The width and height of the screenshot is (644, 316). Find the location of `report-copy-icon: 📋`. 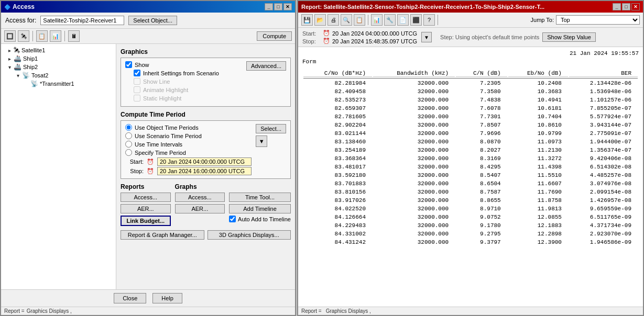

report-copy-icon: 📋 is located at coordinates (359, 20).